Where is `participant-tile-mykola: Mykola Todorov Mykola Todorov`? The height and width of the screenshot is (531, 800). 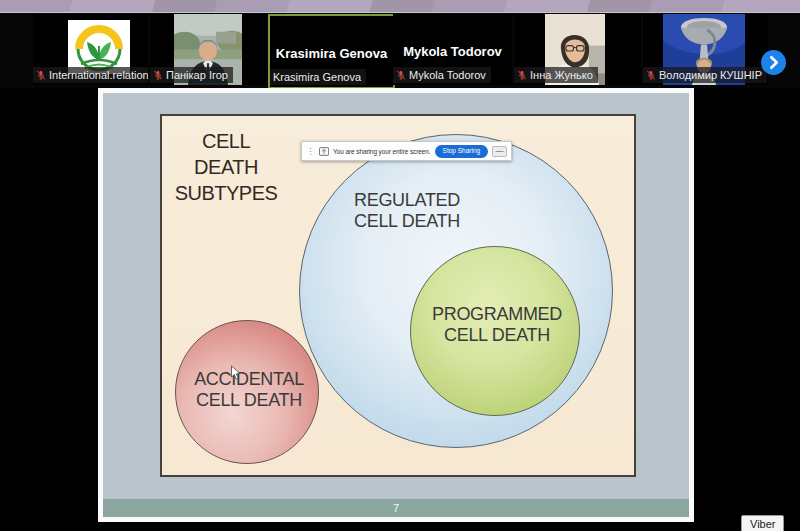 participant-tile-mykola: Mykola Todorov Mykola Todorov is located at coordinates (452, 50).